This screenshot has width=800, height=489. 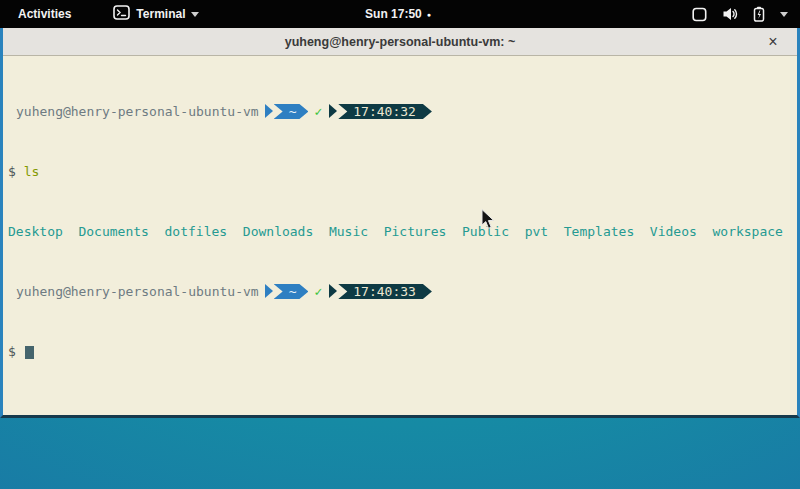 I want to click on close-button: ×, so click(x=773, y=42).